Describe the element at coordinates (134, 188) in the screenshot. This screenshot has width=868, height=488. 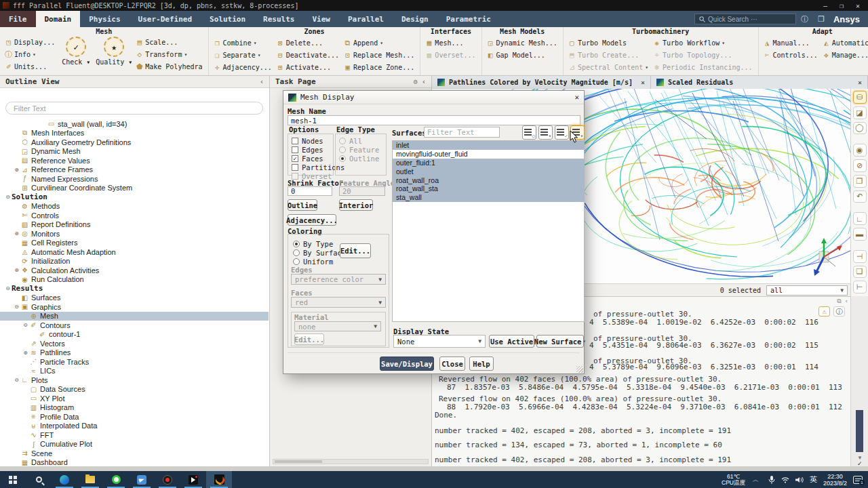
I see `tree-item-curvilinear-coordinate-system: ⊞Curvilinear Coordinate System` at that location.